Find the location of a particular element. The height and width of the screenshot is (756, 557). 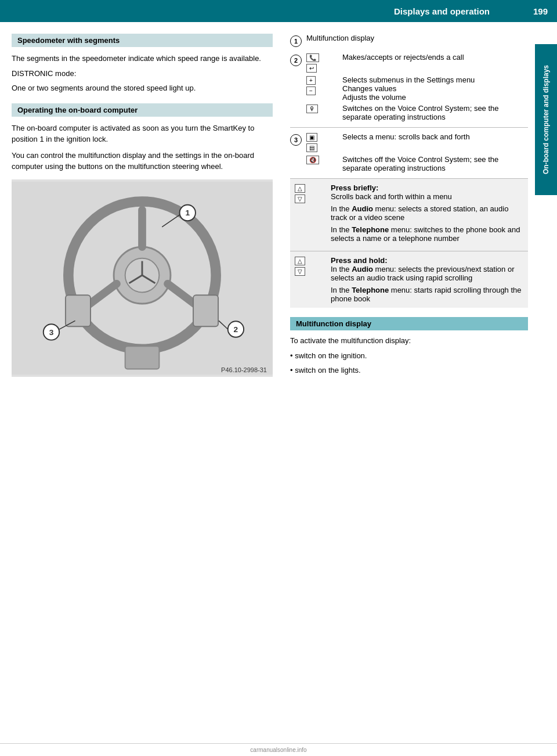

page-number: 199 is located at coordinates (536, 12).